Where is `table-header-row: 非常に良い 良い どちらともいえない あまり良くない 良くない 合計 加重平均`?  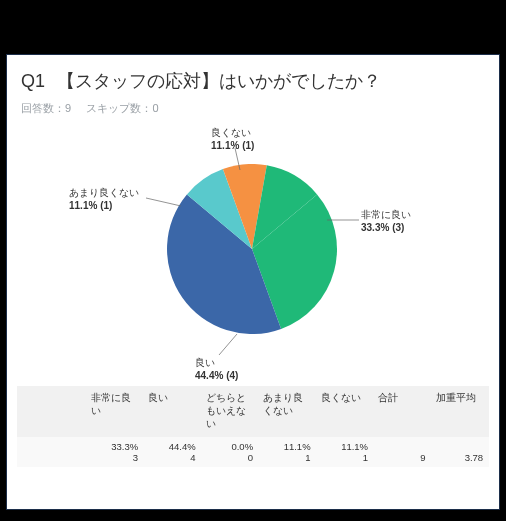
table-header-row: 非常に良い 良い どちらともいえない あまり良くない 良くない 合計 加重平均 is located at coordinates (253, 412).